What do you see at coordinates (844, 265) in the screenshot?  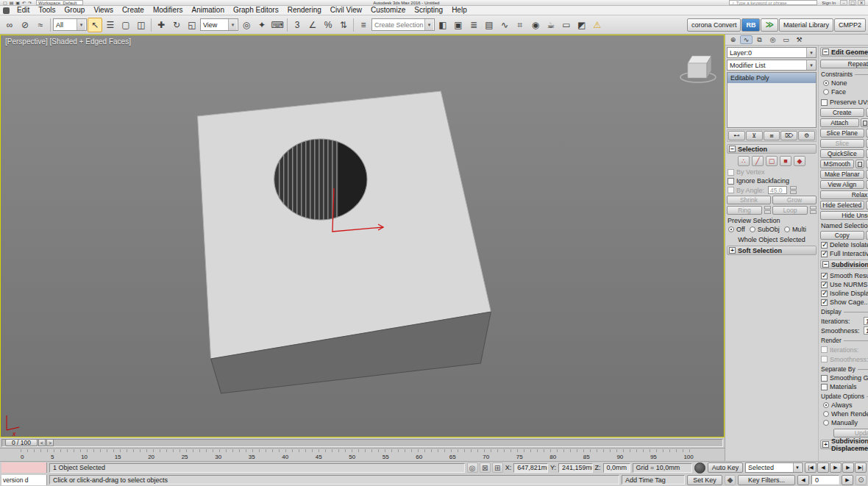 I see `subdivision-surface-rollout-header: Subdivision Surface` at bounding box center [844, 265].